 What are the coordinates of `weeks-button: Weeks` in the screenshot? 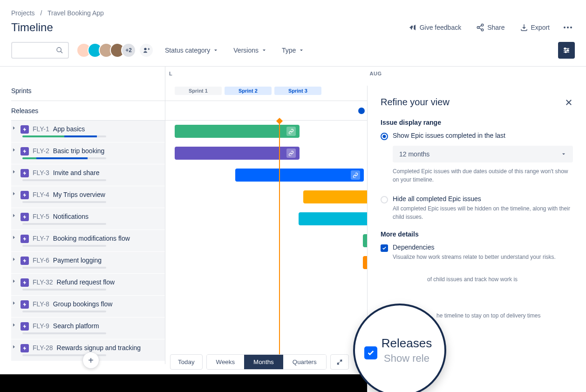 It's located at (225, 362).